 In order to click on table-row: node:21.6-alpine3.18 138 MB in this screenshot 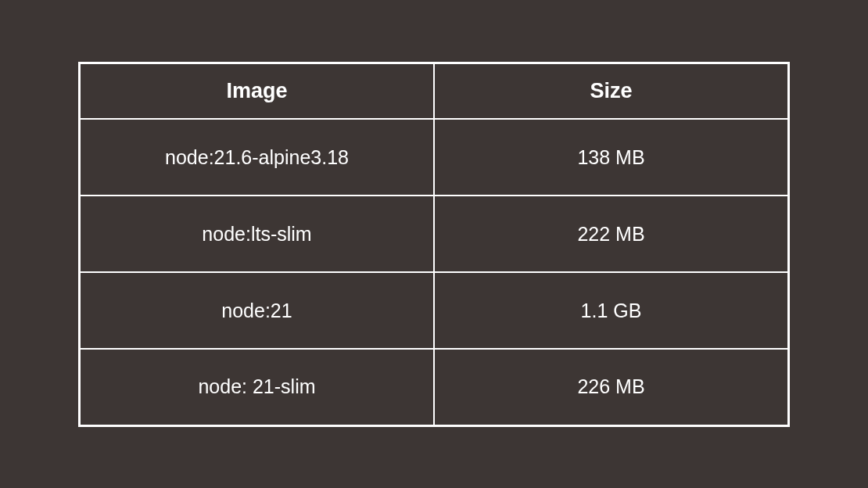, I will do `click(435, 157)`.